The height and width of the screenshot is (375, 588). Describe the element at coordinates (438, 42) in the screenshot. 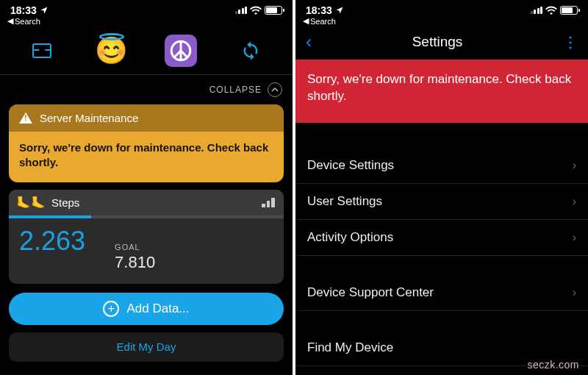

I see `page-title: Settings` at that location.